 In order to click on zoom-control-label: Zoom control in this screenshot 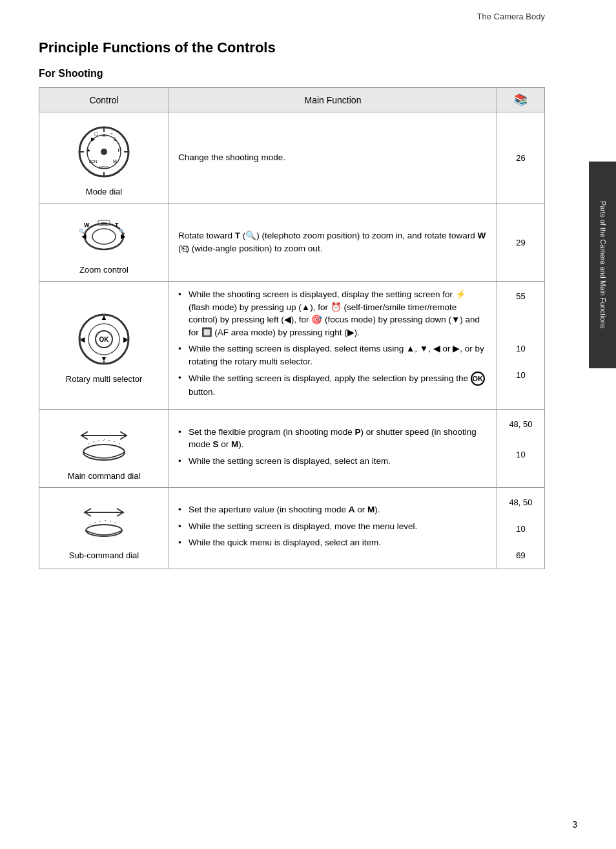, I will do `click(104, 270)`.